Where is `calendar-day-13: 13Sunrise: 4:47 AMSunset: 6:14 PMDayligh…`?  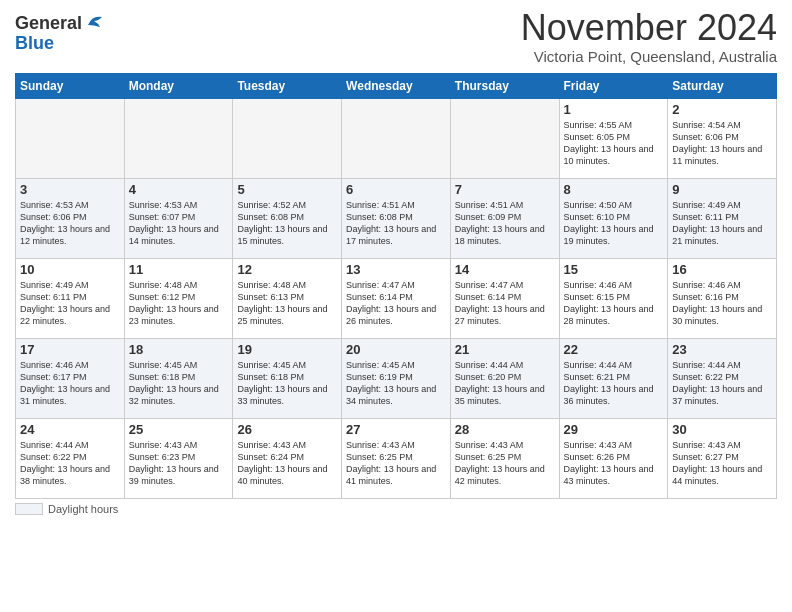
calendar-day-13: 13Sunrise: 4:47 AMSunset: 6:14 PMDayligh… is located at coordinates (396, 299).